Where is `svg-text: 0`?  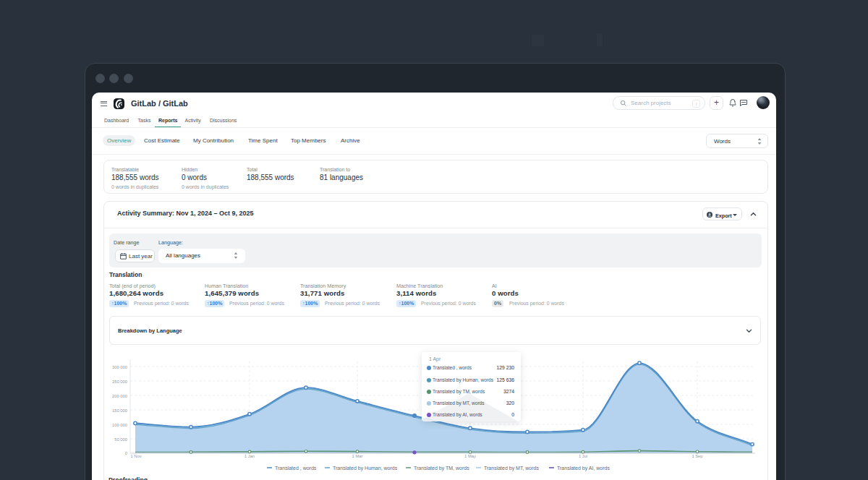 svg-text: 0 is located at coordinates (126, 453).